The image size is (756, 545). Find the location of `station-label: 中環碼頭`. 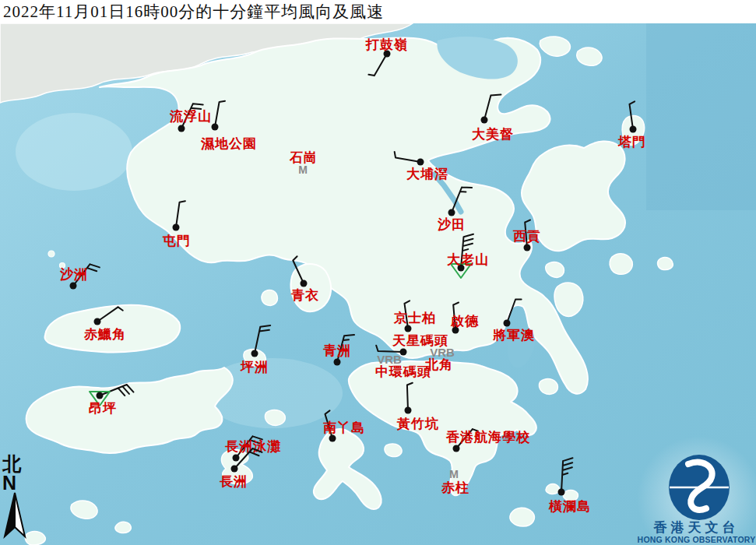

station-label: 中環碼頭 is located at coordinates (403, 372).